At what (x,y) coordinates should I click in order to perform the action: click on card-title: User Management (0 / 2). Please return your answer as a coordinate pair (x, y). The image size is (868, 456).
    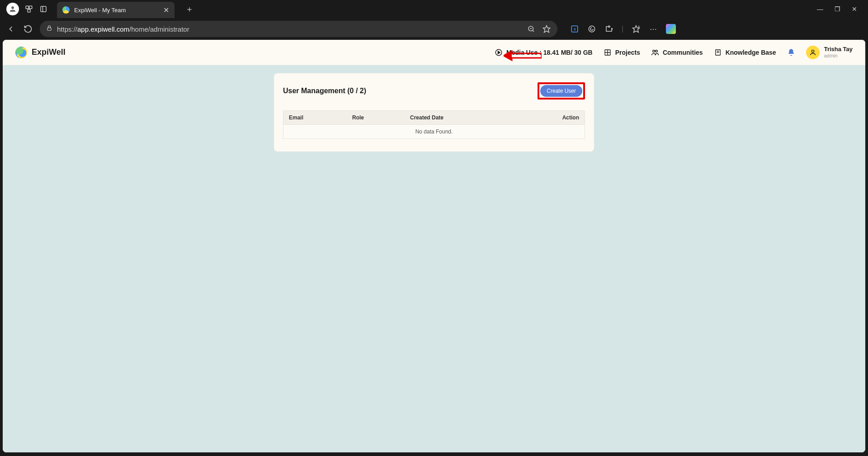
    Looking at the image, I should click on (325, 91).